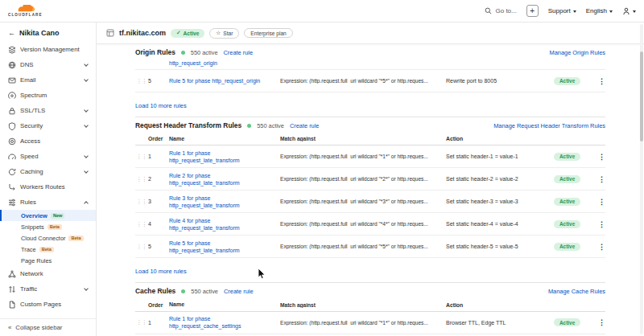  I want to click on account-menu, so click(630, 11).